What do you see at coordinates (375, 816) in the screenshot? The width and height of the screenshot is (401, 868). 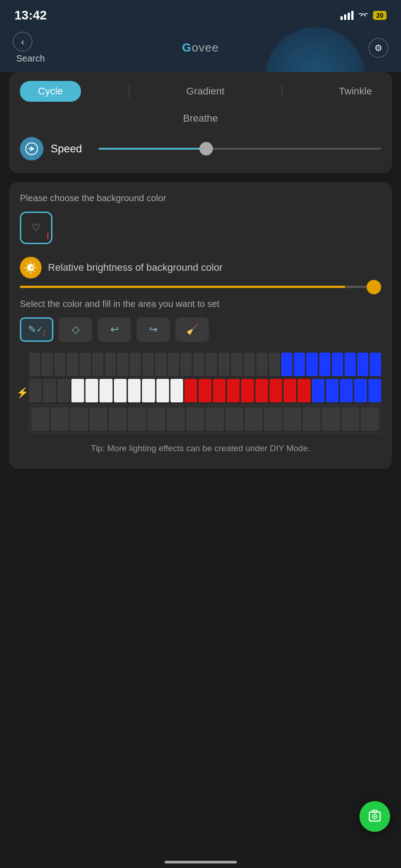 I see `fab-button` at bounding box center [375, 816].